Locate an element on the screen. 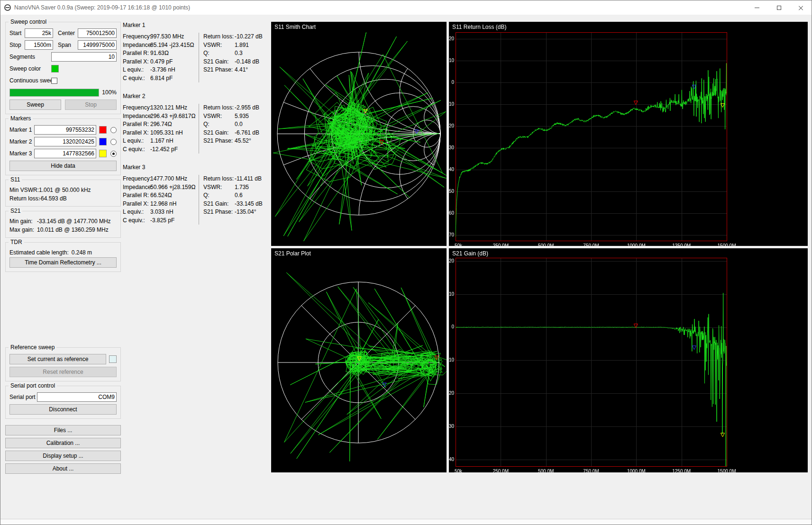  parallel-r-value: 66.524Ω is located at coordinates (161, 196).